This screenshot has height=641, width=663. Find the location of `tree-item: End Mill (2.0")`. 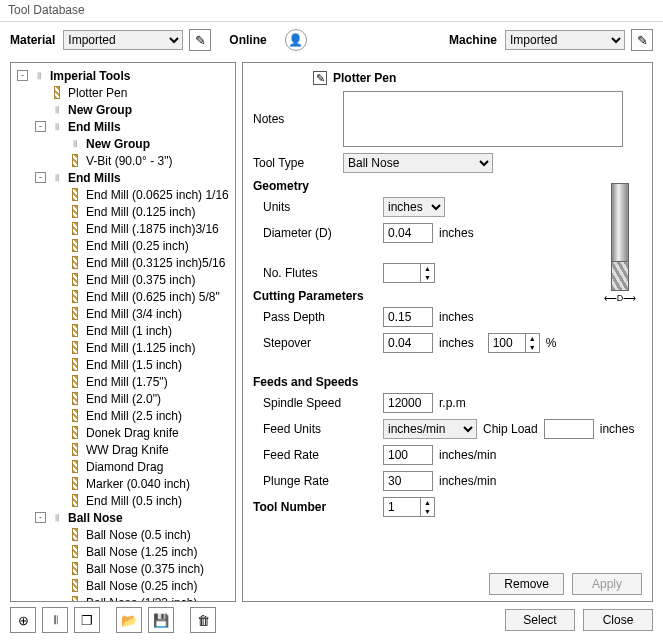

tree-item: End Mill (2.0") is located at coordinates (124, 398).